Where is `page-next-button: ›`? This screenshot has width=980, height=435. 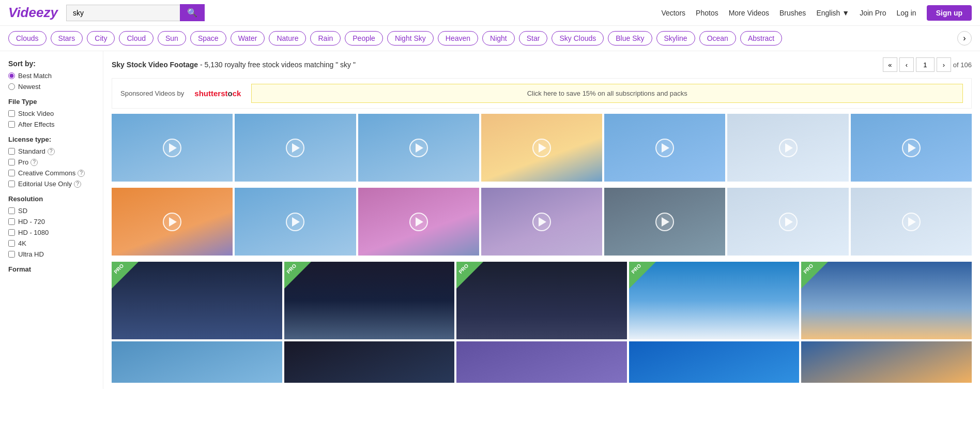
page-next-button: › is located at coordinates (944, 65).